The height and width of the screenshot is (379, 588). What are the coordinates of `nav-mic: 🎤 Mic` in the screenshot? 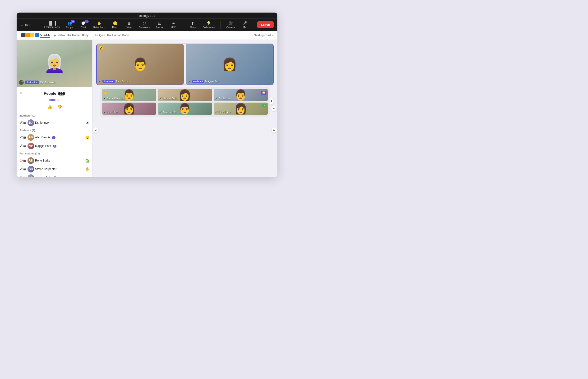 It's located at (245, 25).